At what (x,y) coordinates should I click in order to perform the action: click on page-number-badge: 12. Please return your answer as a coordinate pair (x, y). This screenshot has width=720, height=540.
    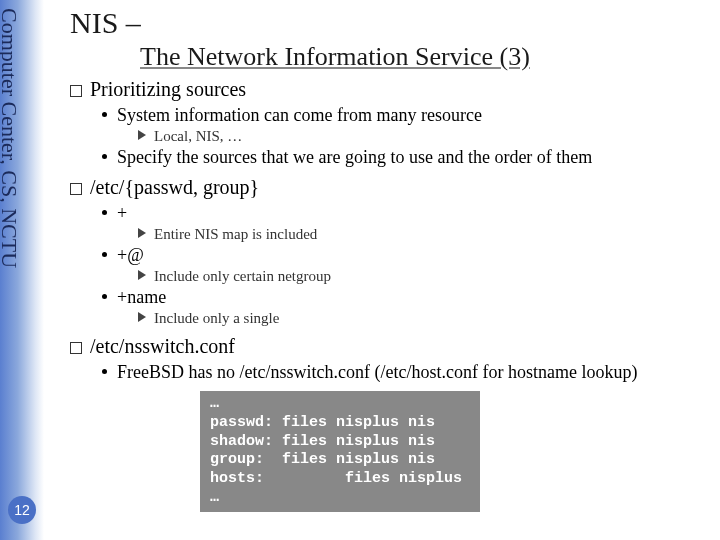
    Looking at the image, I should click on (22, 510).